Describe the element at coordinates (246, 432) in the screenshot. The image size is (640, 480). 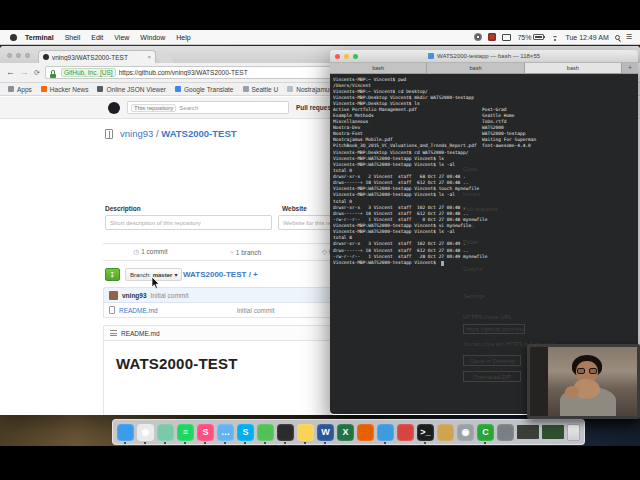
I see `dock-skype: S` at that location.